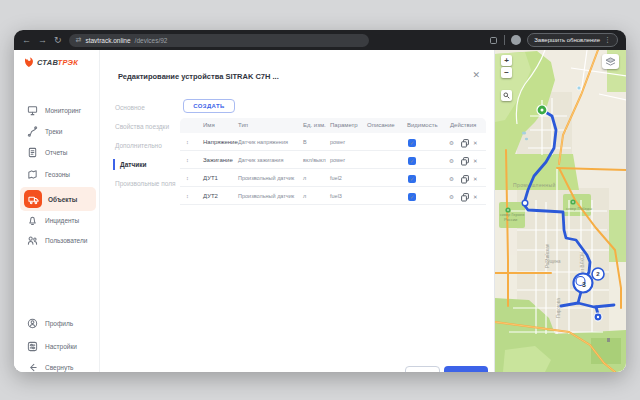 Image resolution: width=640 pixels, height=400 pixels. Describe the element at coordinates (58, 220) in the screenshot. I see `sidebar-item-incidents: Инциденты` at that location.